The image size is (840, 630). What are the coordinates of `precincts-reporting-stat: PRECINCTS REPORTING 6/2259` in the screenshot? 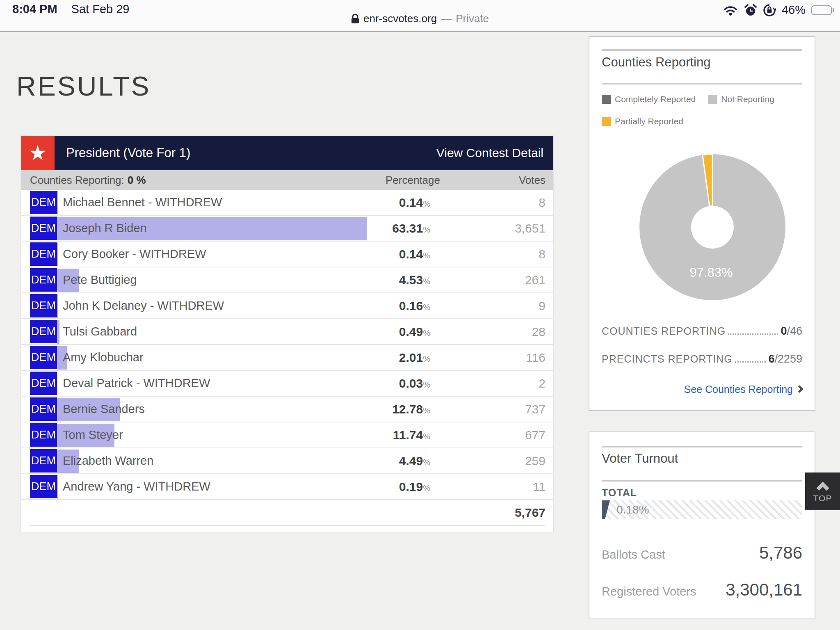 It's located at (702, 359).